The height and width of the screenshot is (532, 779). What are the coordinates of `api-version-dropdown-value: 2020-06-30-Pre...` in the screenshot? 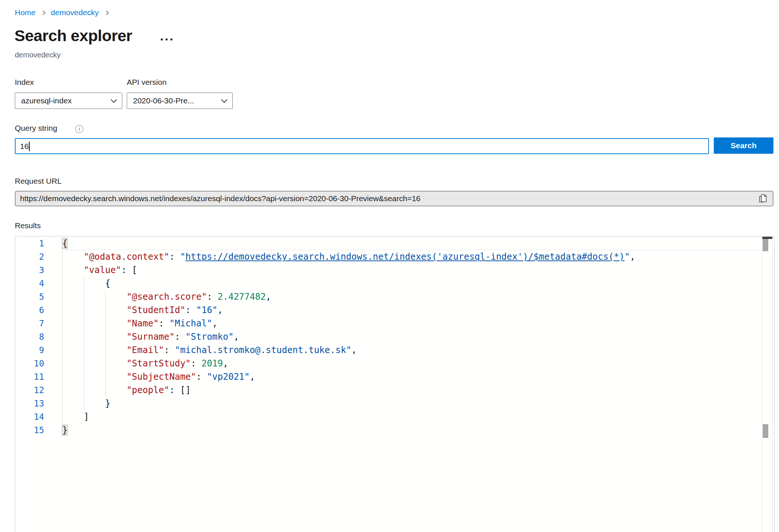 It's located at (164, 101).